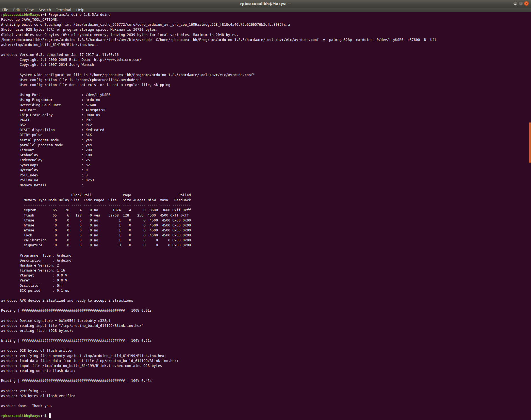 Image resolution: width=531 pixels, height=420 pixels. What do you see at coordinates (266, 351) in the screenshot?
I see `terminal-line: avrdude: 928 bytes of flash written` at bounding box center [266, 351].